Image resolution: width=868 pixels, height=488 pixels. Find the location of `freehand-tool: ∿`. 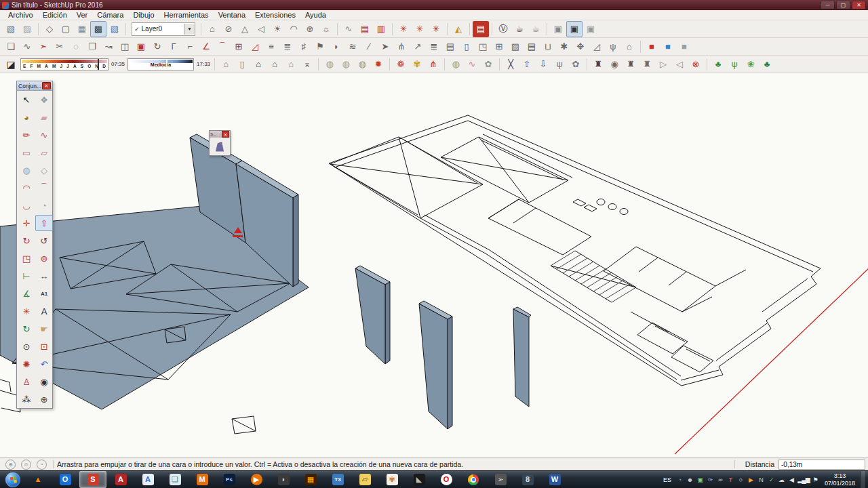

freehand-tool: ∿ is located at coordinates (44, 135).